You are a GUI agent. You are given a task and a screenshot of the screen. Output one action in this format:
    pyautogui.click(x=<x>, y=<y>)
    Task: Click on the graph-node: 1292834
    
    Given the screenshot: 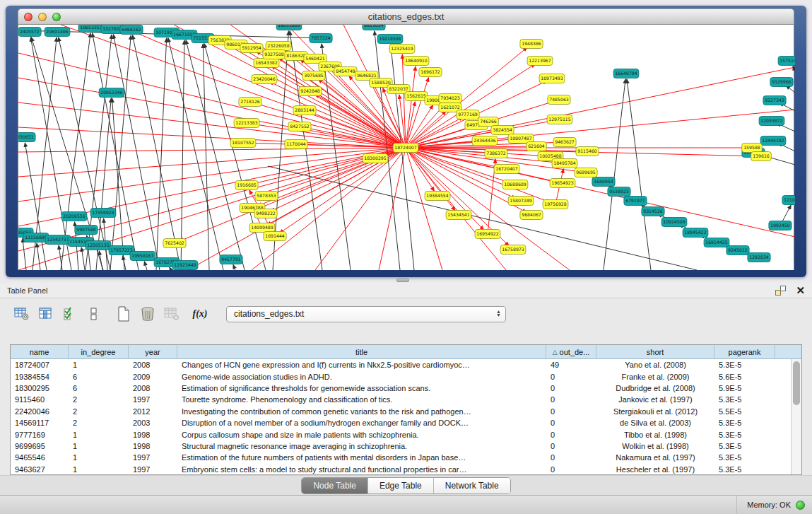 What is the action you would take?
    pyautogui.click(x=759, y=257)
    